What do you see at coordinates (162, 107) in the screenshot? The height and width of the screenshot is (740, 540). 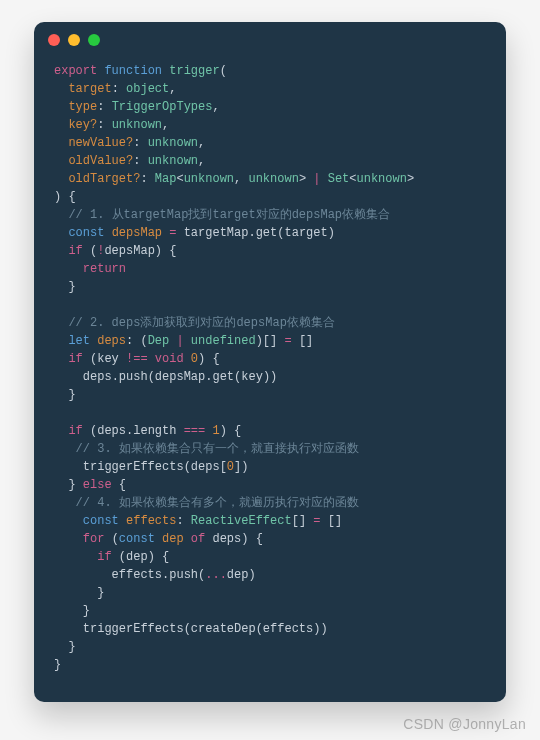 I see `type-triggeroptypes: TriggerOpTypes` at bounding box center [162, 107].